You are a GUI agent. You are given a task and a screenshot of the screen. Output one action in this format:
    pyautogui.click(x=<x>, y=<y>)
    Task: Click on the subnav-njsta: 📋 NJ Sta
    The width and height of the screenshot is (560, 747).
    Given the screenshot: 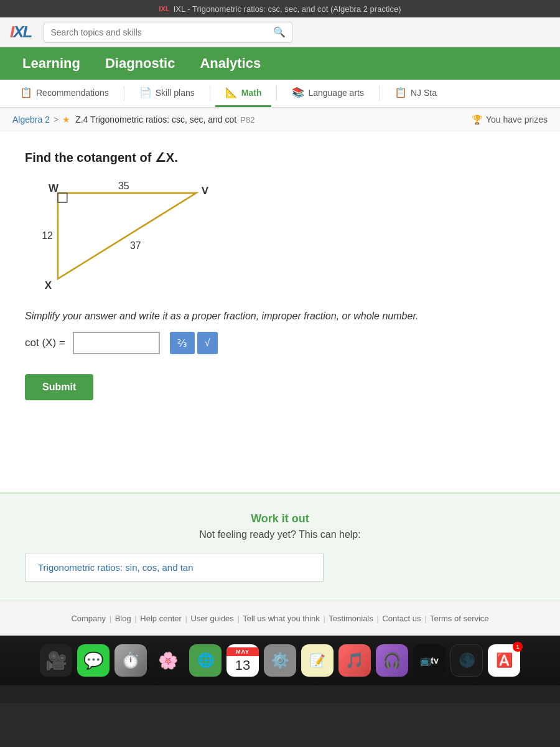 What is the action you would take?
    pyautogui.click(x=416, y=93)
    